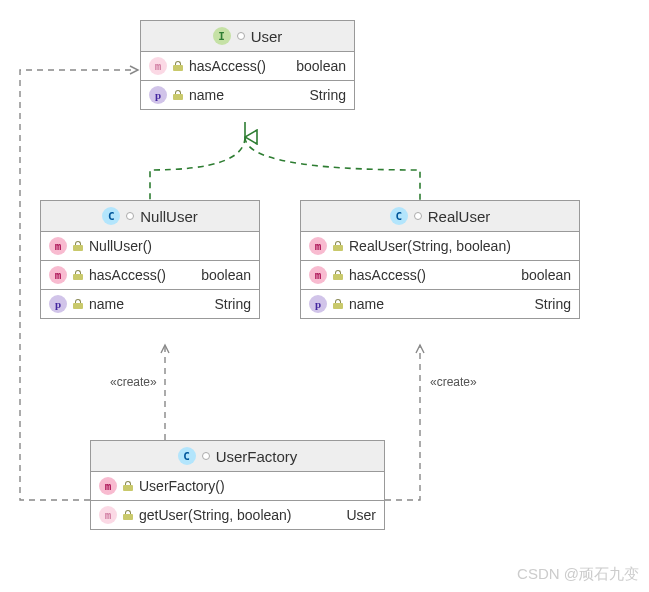  Describe the element at coordinates (457, 246) in the screenshot. I see `member-name: RealUser(String, boolean)` at that location.